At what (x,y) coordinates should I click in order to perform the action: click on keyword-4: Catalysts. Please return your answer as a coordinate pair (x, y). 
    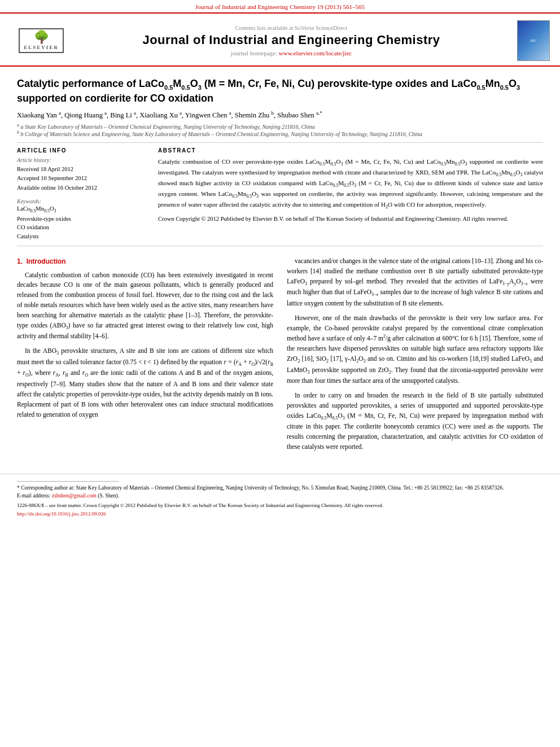
    Looking at the image, I should click on (79, 237).